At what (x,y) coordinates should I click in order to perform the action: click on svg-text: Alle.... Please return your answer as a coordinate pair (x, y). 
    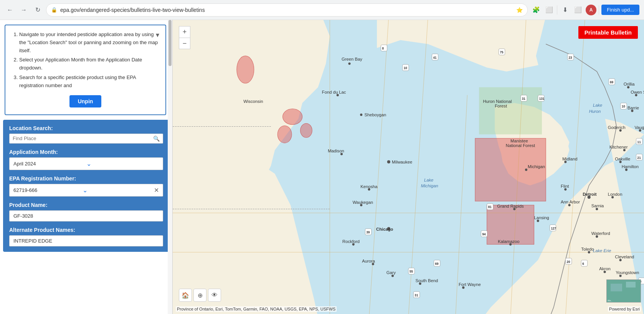
    Looking at the image, I should click on (610, 301).